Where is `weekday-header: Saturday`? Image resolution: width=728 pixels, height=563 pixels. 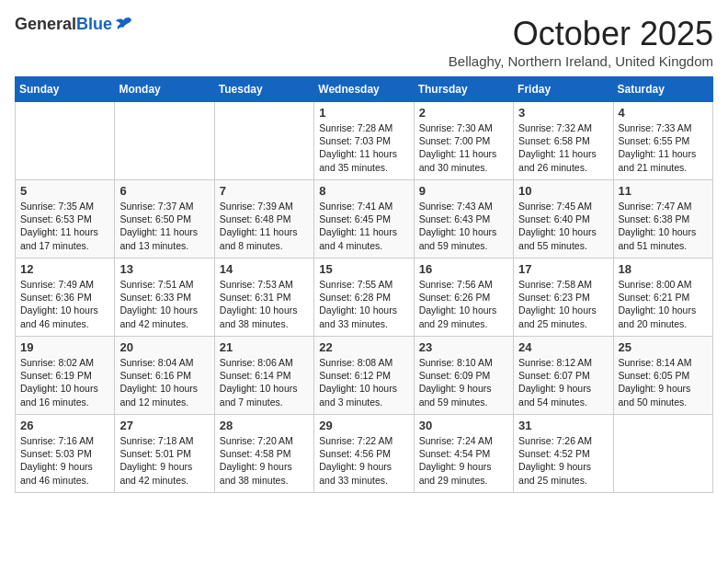 weekday-header: Saturday is located at coordinates (663, 90).